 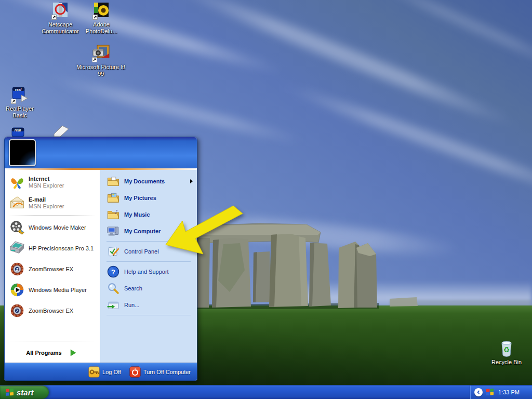 What do you see at coordinates (18, 269) in the screenshot?
I see `svg-text: Z` at bounding box center [18, 269].